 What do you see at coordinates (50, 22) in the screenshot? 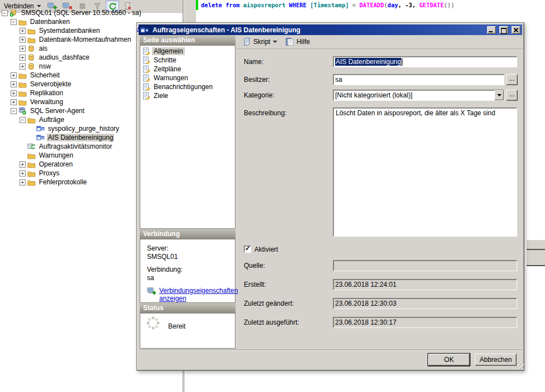
I see `tree-item-label: Datenbanken` at bounding box center [50, 22].